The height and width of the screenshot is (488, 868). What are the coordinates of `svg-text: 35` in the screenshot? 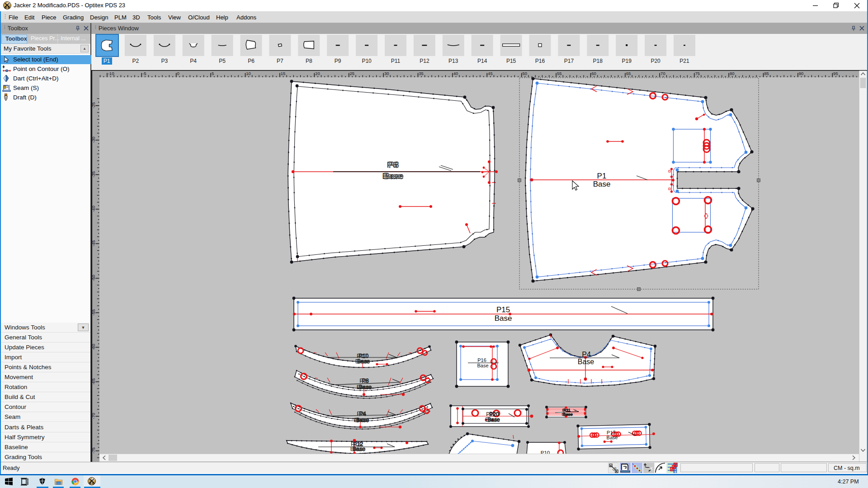 It's located at (421, 73).